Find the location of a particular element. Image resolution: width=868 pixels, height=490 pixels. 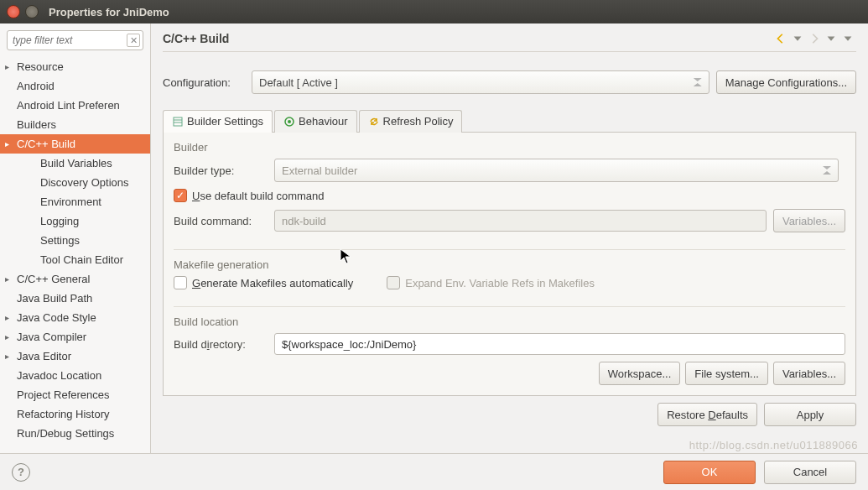

generate-makefiles-label: Generate Makefiles automatically is located at coordinates (273, 284).